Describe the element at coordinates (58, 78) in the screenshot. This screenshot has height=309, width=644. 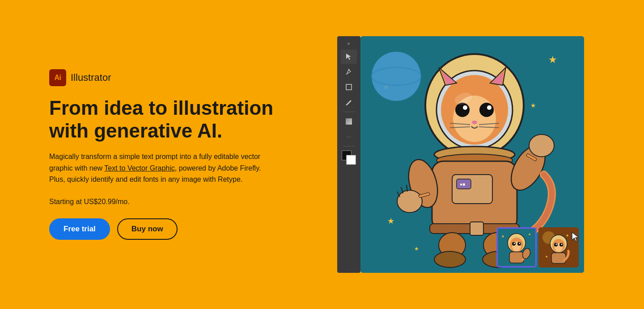
I see `ai-product-icon: Ai` at that location.